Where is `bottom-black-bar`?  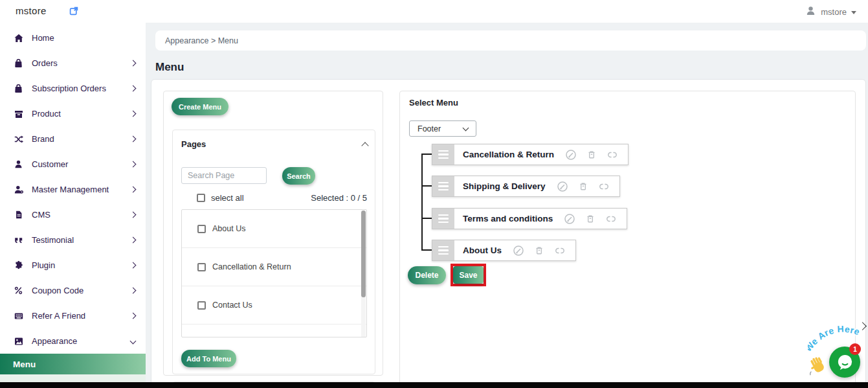 bottom-black-bar is located at coordinates (434, 385).